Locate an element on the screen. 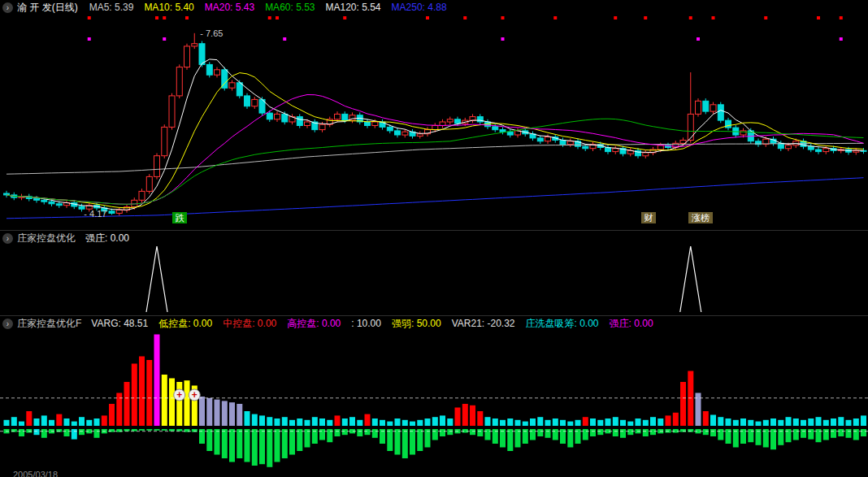  svg-text: - 4.17 is located at coordinates (95, 214).